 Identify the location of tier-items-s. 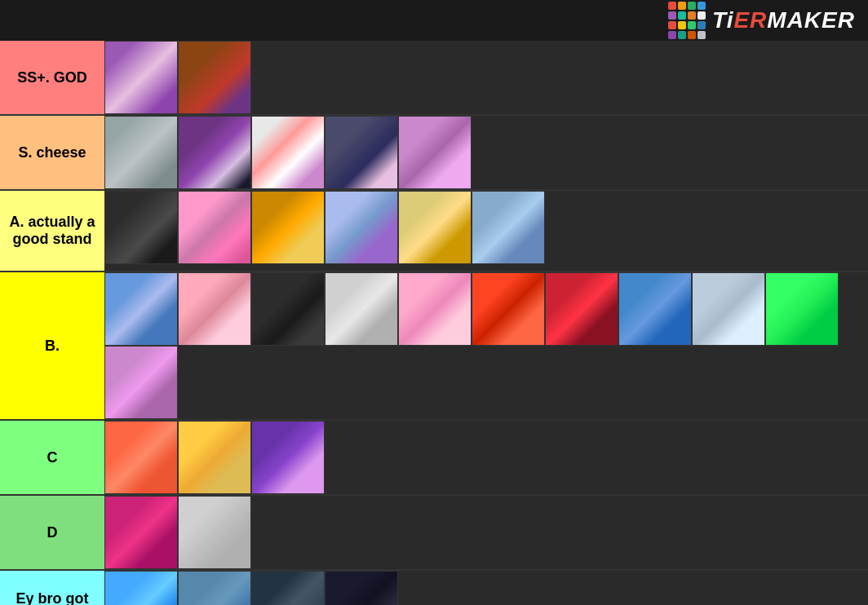
(486, 152).